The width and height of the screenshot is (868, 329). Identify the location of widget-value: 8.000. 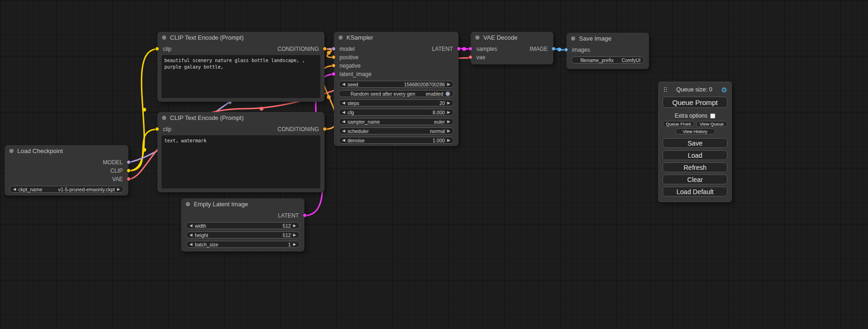
(439, 112).